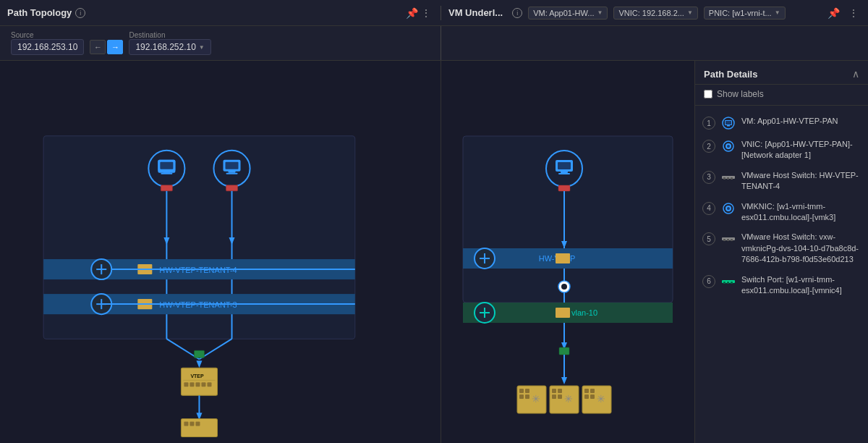 The image size is (868, 443). I want to click on dest-group: Destination 192.168.252.10 ▼, so click(169, 43).